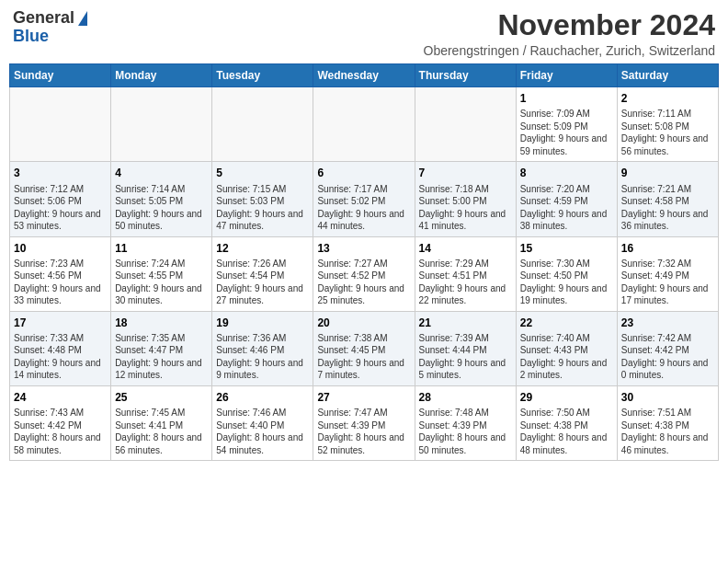 This screenshot has width=728, height=563. What do you see at coordinates (61, 348) in the screenshot?
I see `calendar-day: 17Sunrise: 7:33 AM Sunset: 4:48 PM Dayli…` at bounding box center [61, 348].